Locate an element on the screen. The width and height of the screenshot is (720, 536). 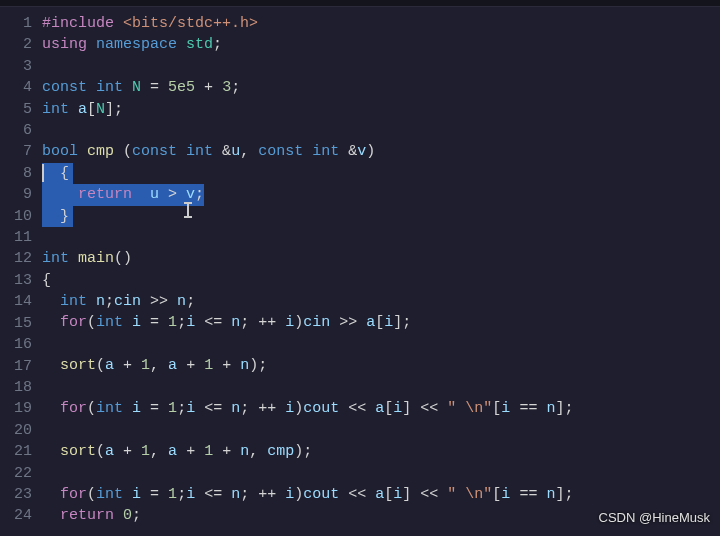
token: ); is located at coordinates (258, 366).